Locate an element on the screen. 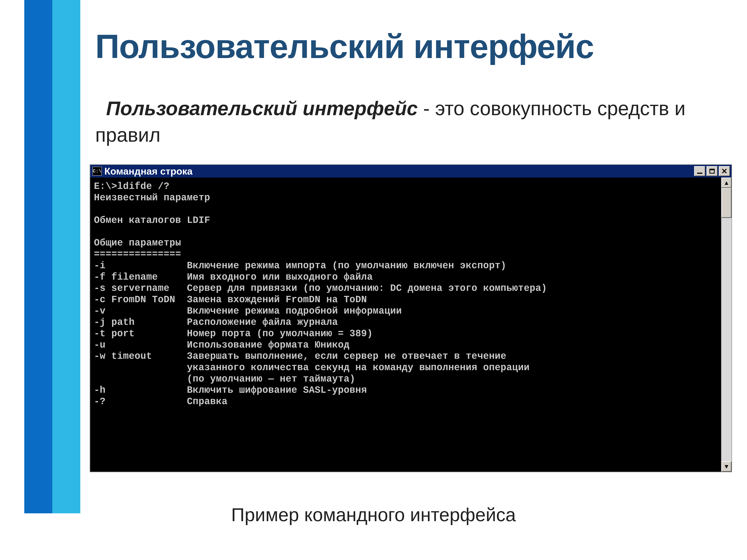 This screenshot has height=560, width=747. window-controls: ✕ is located at coordinates (712, 171).